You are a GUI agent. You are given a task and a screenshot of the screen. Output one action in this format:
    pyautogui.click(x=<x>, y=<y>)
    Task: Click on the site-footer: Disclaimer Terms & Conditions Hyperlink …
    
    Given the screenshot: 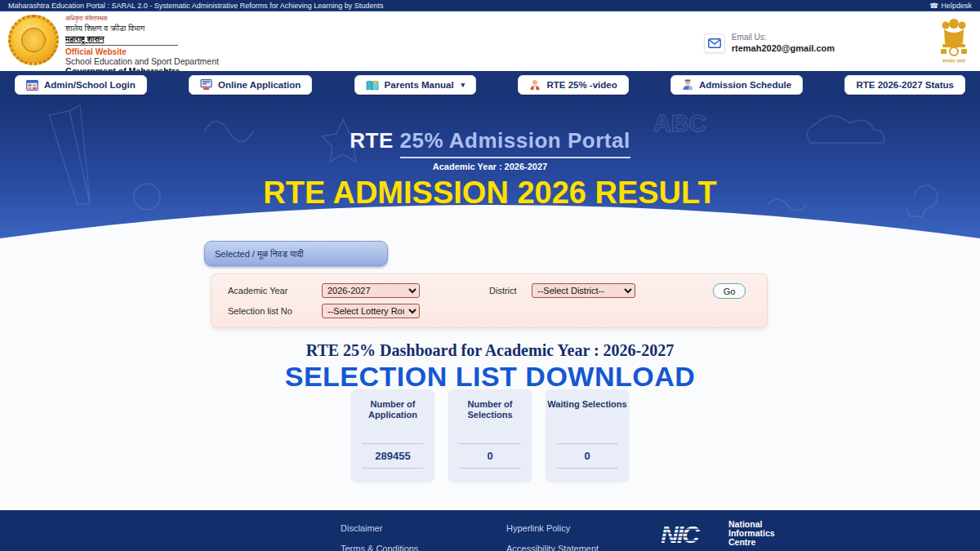 What is the action you would take?
    pyautogui.click(x=490, y=531)
    